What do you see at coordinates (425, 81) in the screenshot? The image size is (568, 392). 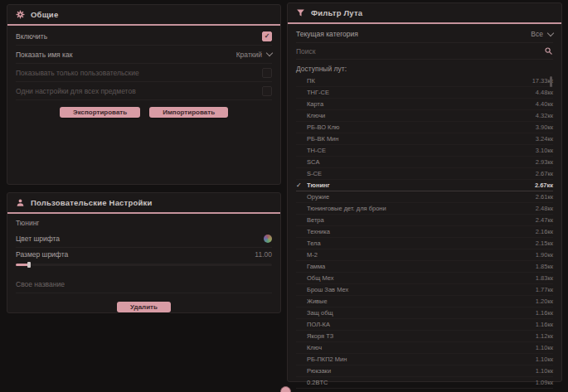 I see `loot-item-row: ПК17.33кк` at bounding box center [425, 81].